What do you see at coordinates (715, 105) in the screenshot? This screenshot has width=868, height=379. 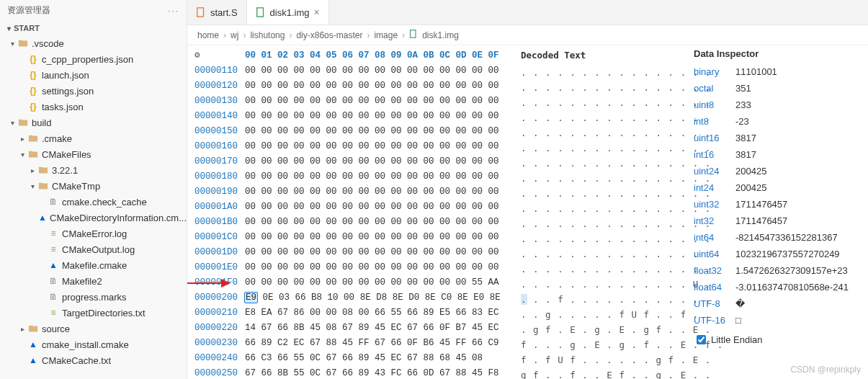 I see `inspector-key: uint8` at bounding box center [715, 105].